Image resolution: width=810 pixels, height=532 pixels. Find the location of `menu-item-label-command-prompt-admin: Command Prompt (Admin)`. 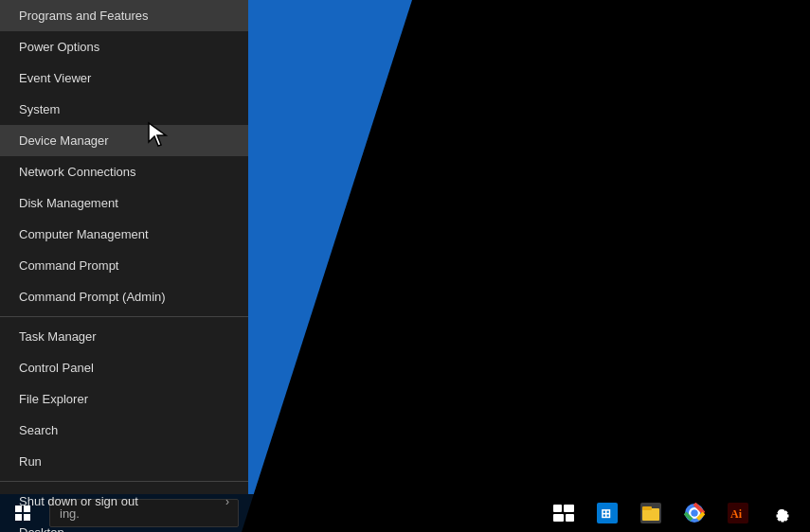

menu-item-label-command-prompt-admin: Command Prompt (Admin) is located at coordinates (93, 297).